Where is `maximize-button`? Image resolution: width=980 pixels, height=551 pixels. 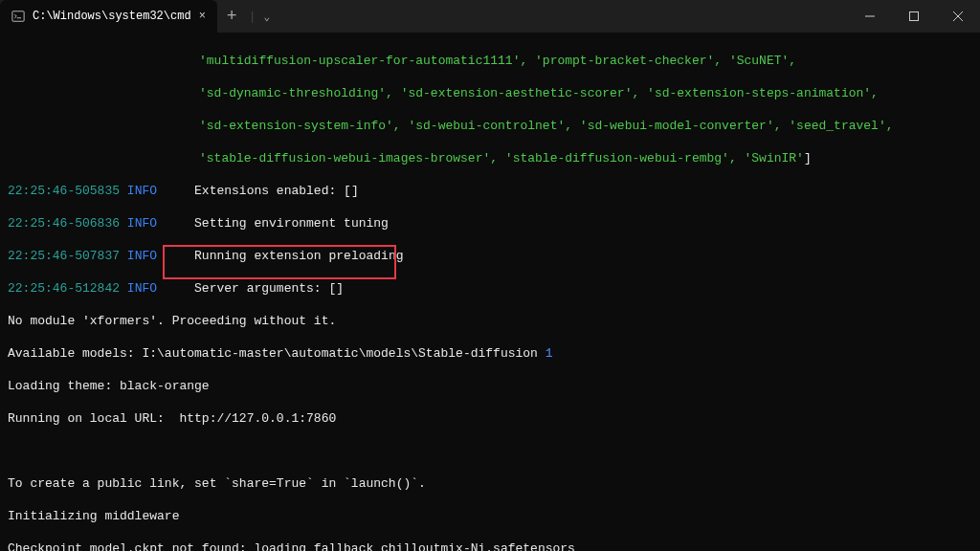
maximize-button is located at coordinates (914, 16).